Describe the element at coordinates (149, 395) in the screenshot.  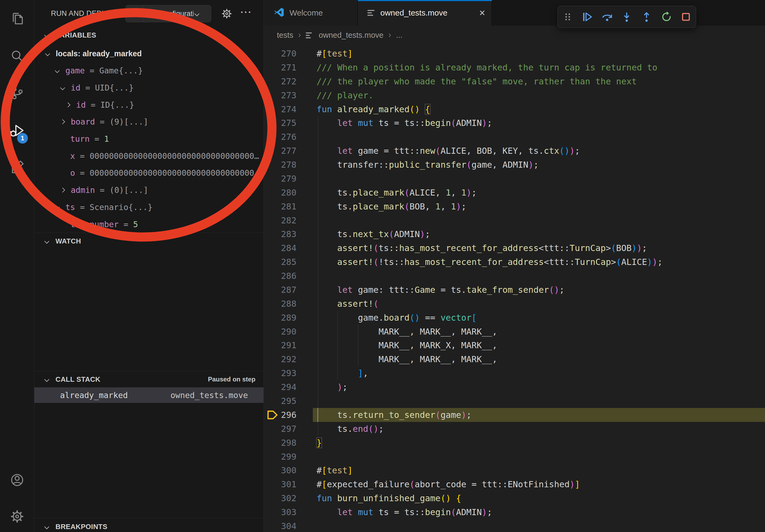
I see `call-stack-frame: already_marked owned_tests.move` at that location.